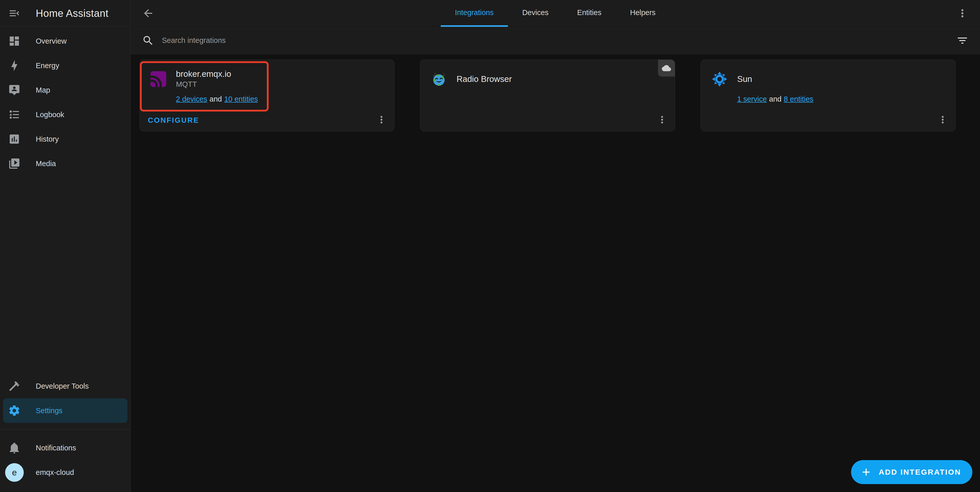 The height and width of the screenshot is (492, 980). What do you see at coordinates (14, 472) in the screenshot?
I see `avatar: e` at bounding box center [14, 472].